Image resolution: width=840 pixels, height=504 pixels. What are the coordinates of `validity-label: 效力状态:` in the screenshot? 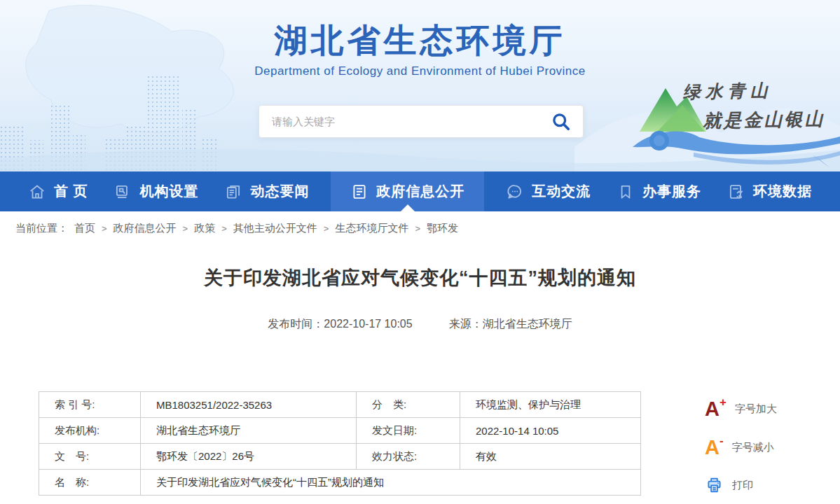 It's located at (408, 456).